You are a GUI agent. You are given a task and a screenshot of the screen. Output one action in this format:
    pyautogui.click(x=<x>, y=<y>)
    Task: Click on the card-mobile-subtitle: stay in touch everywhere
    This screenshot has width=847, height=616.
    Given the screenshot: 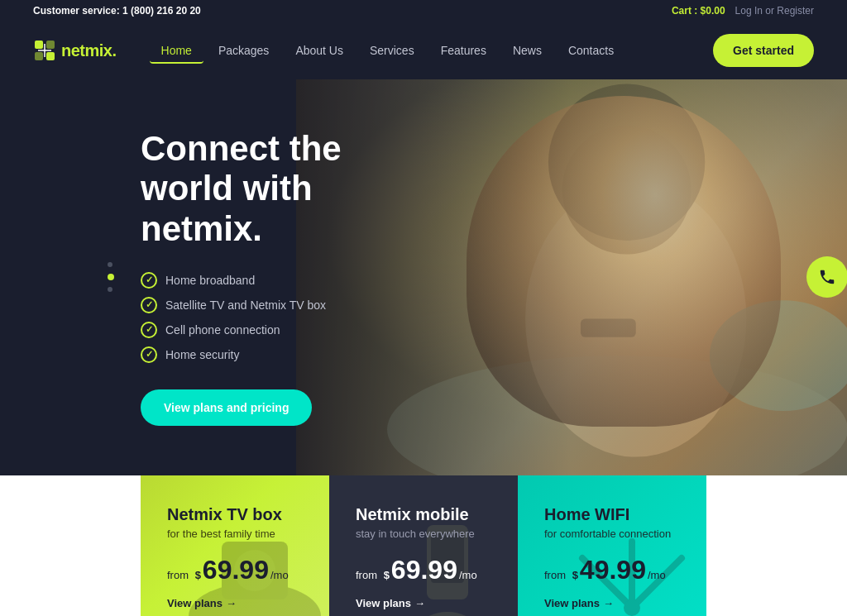 What is the action you would take?
    pyautogui.click(x=424, y=534)
    